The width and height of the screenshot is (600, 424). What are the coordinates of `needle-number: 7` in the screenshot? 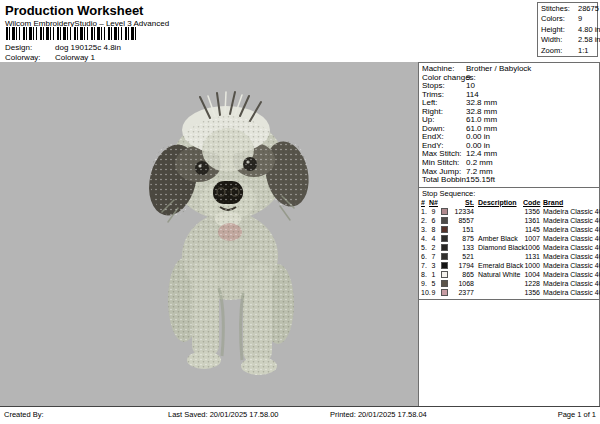 It's located at (434, 256).